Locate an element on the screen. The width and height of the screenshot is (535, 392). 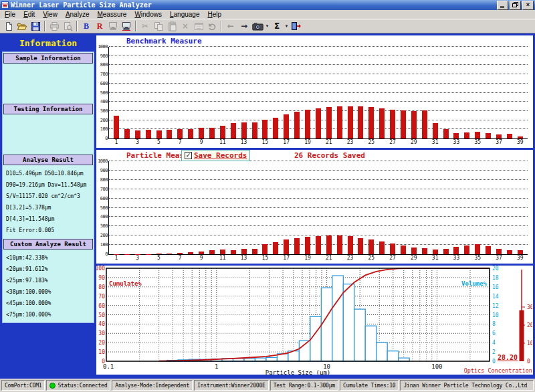
sigma-button: Σ is located at coordinates (277, 26).